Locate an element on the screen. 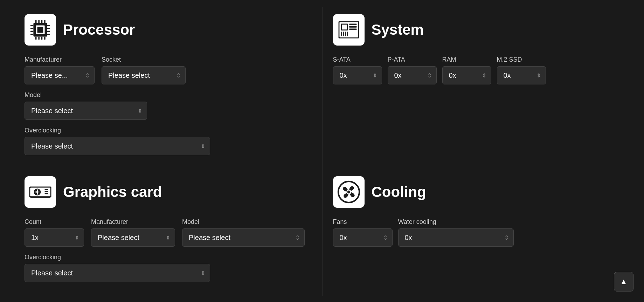 Image resolution: width=644 pixels, height=302 pixels. cooling-fans-select: 0x is located at coordinates (363, 238).